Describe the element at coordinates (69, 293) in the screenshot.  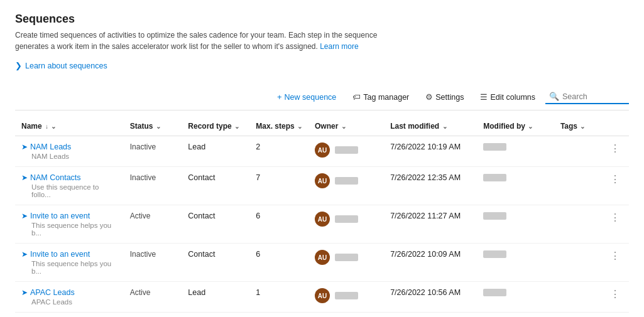
I see `sequence-name-link: ➤ APAC Leads` at that location.